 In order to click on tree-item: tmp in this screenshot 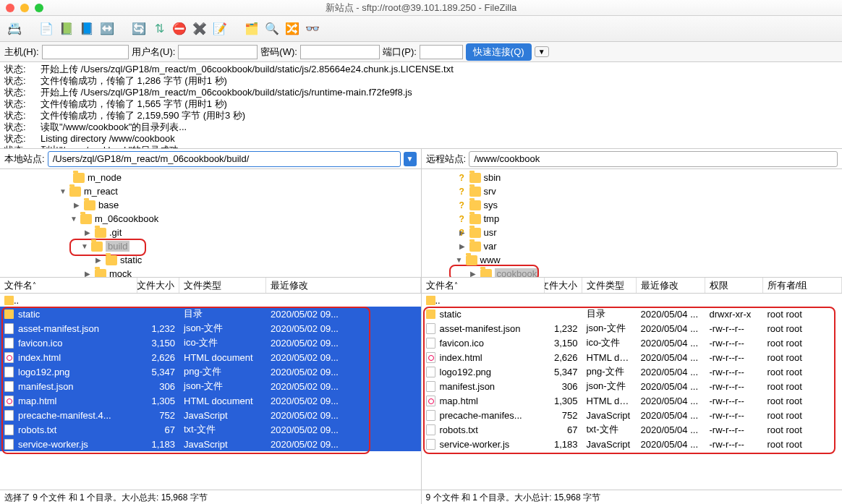, I will do `click(632, 218)`.